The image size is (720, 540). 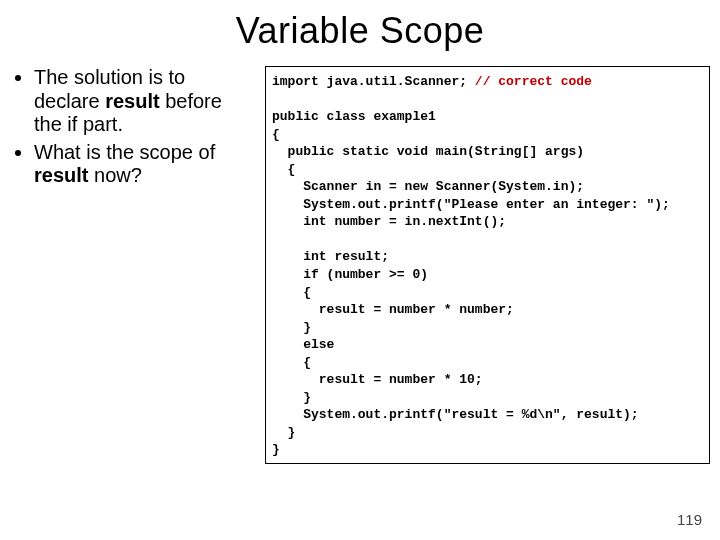 What do you see at coordinates (144, 102) in the screenshot?
I see `bullet-item: The solution is to declare result before…` at bounding box center [144, 102].